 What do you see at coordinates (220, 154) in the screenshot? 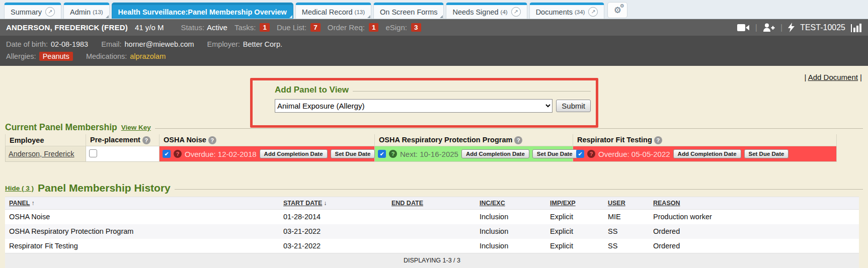
I see `panel-status-text: Overdue: 12-02-2018` at bounding box center [220, 154].